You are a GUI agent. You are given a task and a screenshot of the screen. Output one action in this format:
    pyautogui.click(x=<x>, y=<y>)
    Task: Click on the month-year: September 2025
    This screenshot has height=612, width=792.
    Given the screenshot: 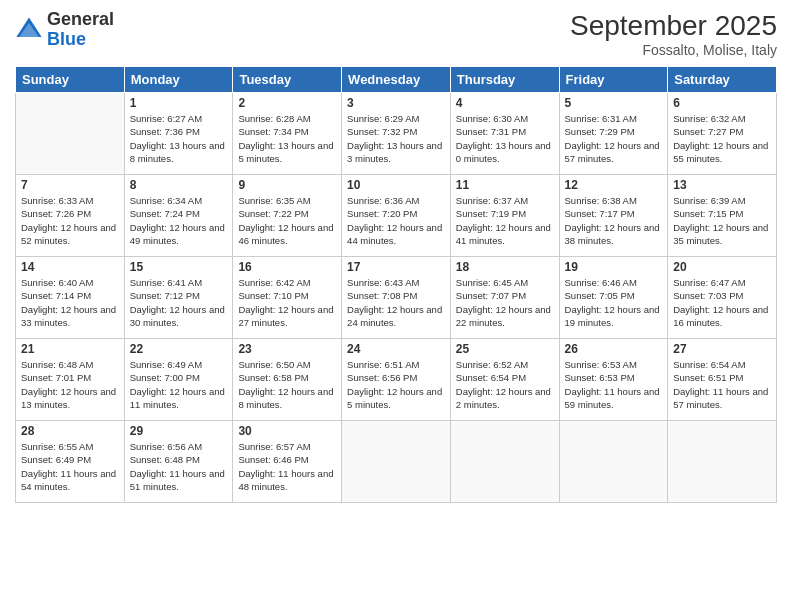 What is the action you would take?
    pyautogui.click(x=674, y=26)
    